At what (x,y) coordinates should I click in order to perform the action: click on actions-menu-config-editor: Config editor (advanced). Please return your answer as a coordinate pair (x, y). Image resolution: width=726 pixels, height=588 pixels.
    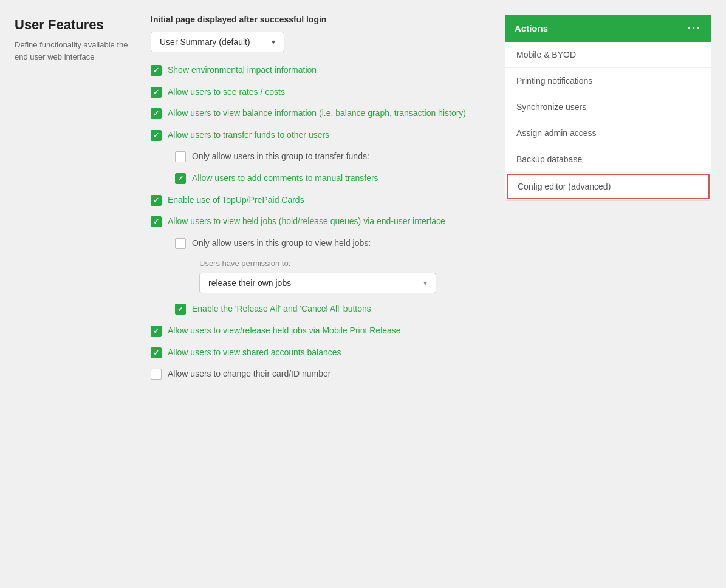
    Looking at the image, I should click on (608, 186).